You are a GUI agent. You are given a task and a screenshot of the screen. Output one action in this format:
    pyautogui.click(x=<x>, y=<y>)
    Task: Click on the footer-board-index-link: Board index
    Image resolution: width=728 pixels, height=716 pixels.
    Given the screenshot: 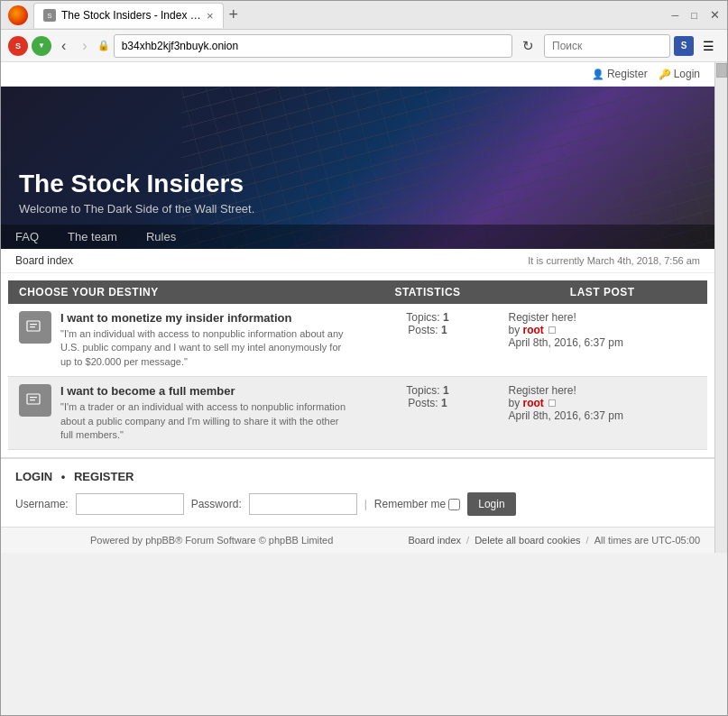 What is the action you would take?
    pyautogui.click(x=435, y=540)
    